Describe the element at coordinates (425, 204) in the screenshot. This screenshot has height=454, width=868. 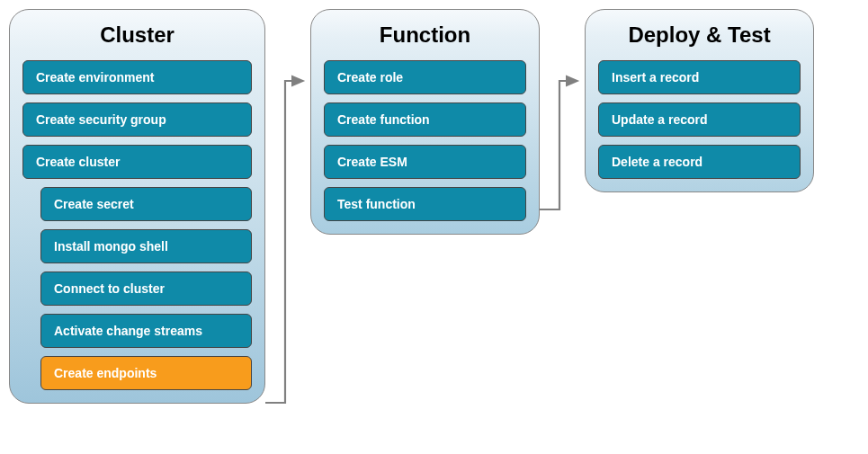
I see `step-test-function: Test function` at that location.